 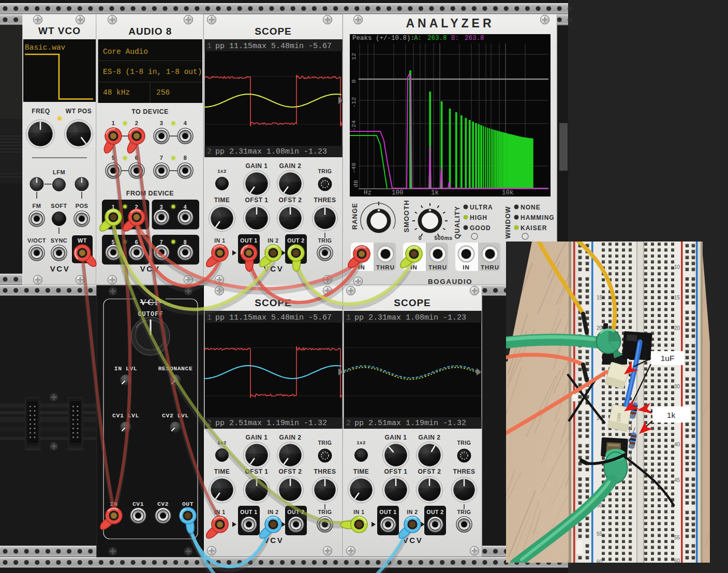 I want to click on svg-text: OUT 2, so click(x=435, y=512).